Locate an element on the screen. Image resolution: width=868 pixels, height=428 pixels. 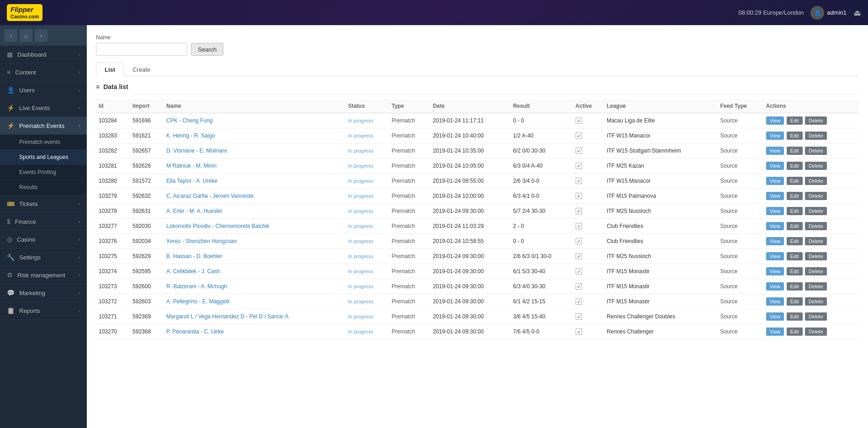
col-status: Status is located at coordinates (367, 106).